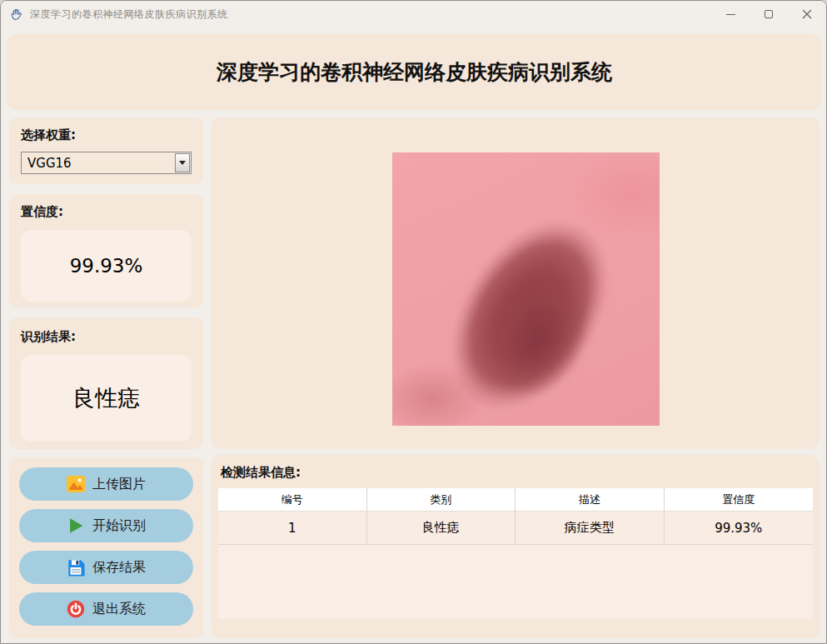 The image size is (827, 644). I want to click on maximize-icon, so click(769, 14).